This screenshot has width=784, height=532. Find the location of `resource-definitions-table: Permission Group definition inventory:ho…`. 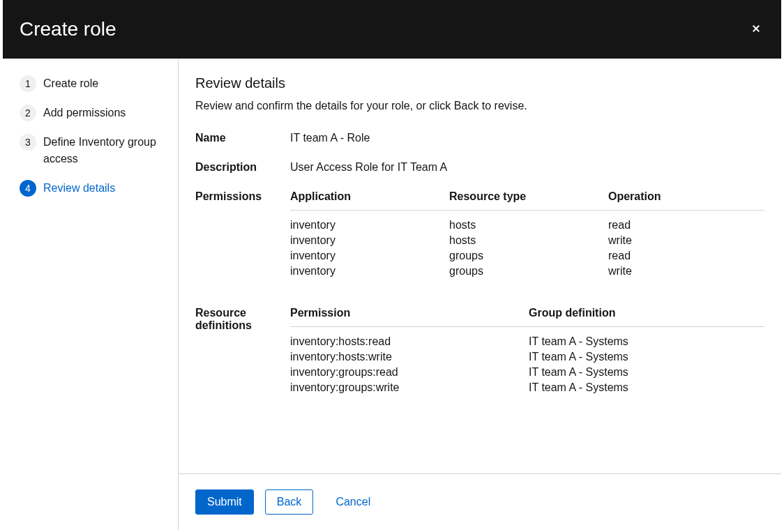

resource-definitions-table: Permission Group definition inventory:ho… is located at coordinates (527, 351).